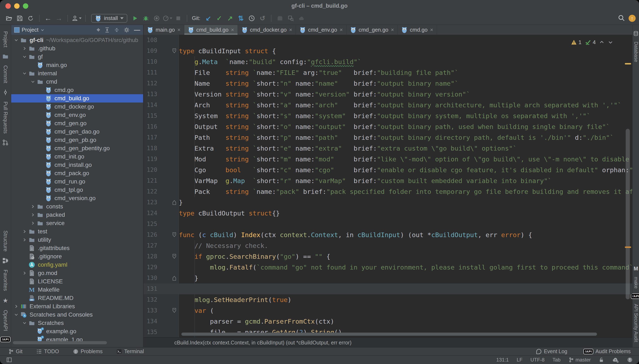  I want to click on window-layout-icon, so click(9, 360).